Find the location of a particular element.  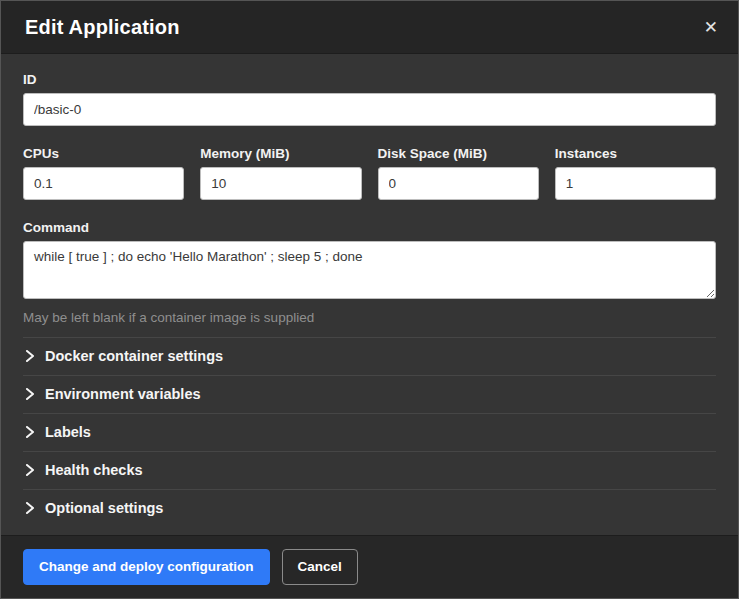

cpus-input is located at coordinates (104, 184).